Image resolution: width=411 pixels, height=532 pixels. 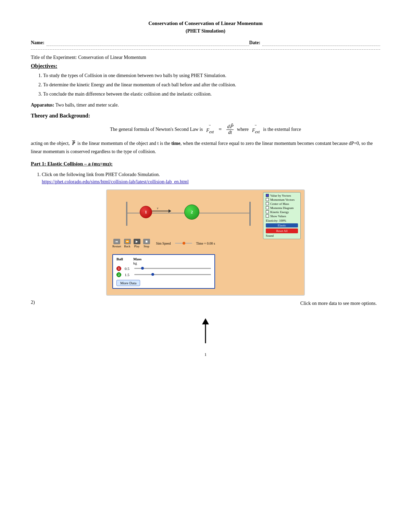 I want to click on step2-note: Click on more data to see more options., so click(x=338, y=304).